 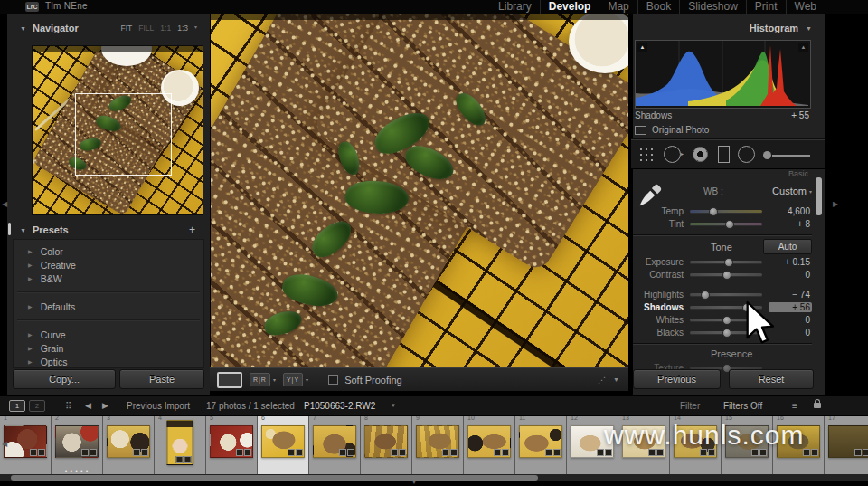 What do you see at coordinates (162, 379) in the screenshot?
I see `paste-button: Paste` at bounding box center [162, 379].